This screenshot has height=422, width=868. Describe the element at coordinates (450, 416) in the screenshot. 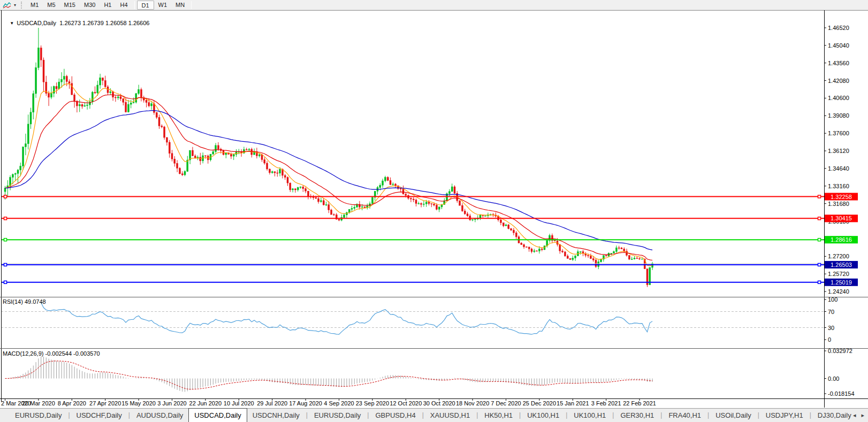

I see `tab-xauusd-h1: XAUUSD,H1` at that location.